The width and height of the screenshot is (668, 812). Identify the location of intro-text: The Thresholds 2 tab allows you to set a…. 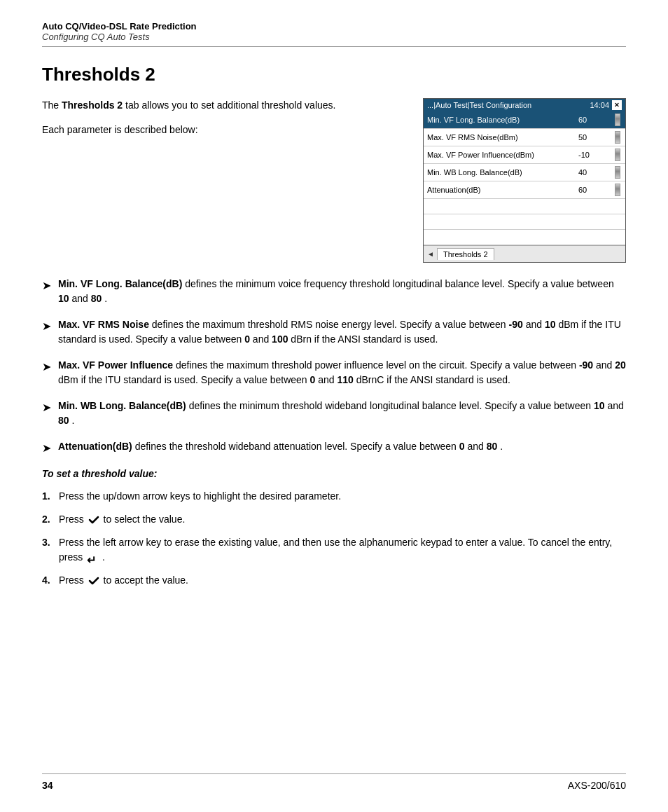
(225, 181).